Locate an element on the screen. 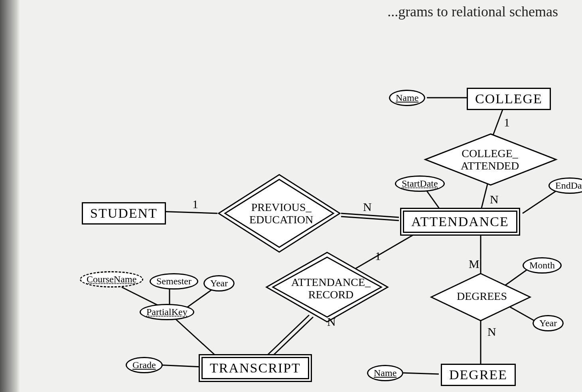 The image size is (582, 392). entity-student: STUDENT is located at coordinates (124, 213).